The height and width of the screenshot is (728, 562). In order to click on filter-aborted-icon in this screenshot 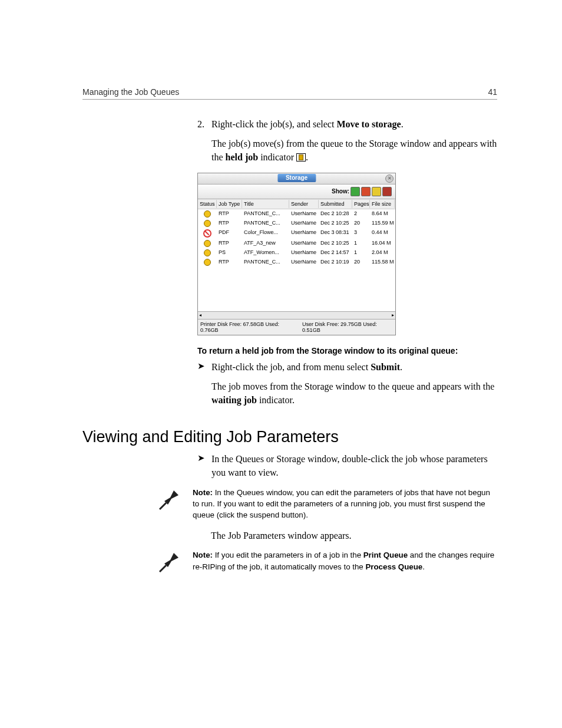, I will do `click(387, 192)`.